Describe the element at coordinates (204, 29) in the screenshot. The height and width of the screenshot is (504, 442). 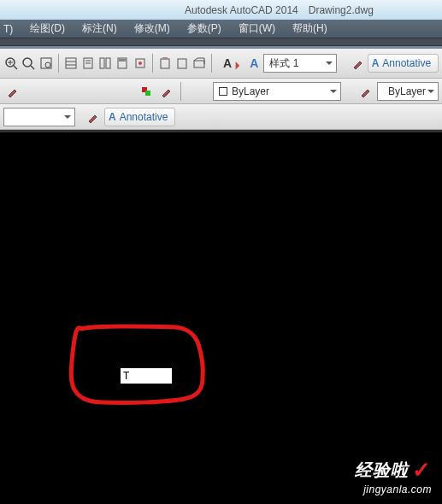
I see `menu-item-parametric: 参数(P)` at that location.